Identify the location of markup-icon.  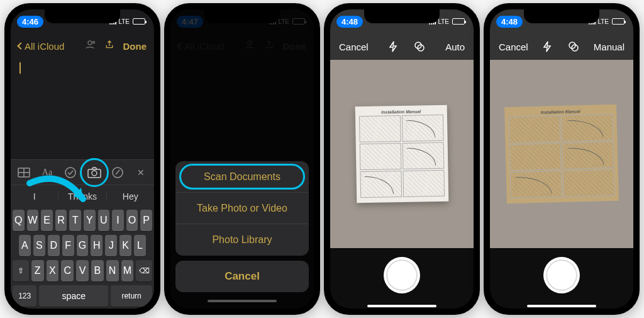
(117, 173).